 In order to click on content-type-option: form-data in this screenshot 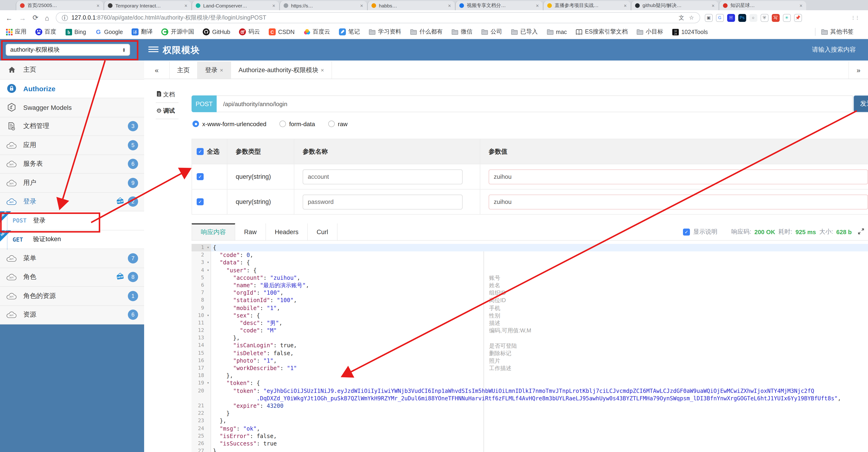, I will do `click(297, 124)`.